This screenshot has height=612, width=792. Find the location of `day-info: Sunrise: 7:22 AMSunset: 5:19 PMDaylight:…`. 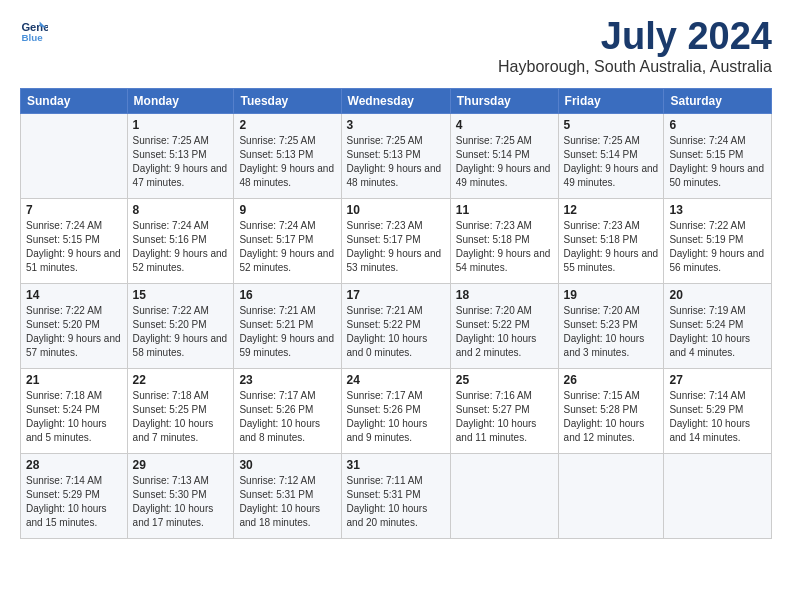

day-info: Sunrise: 7:22 AMSunset: 5:19 PMDaylight:… is located at coordinates (718, 247).